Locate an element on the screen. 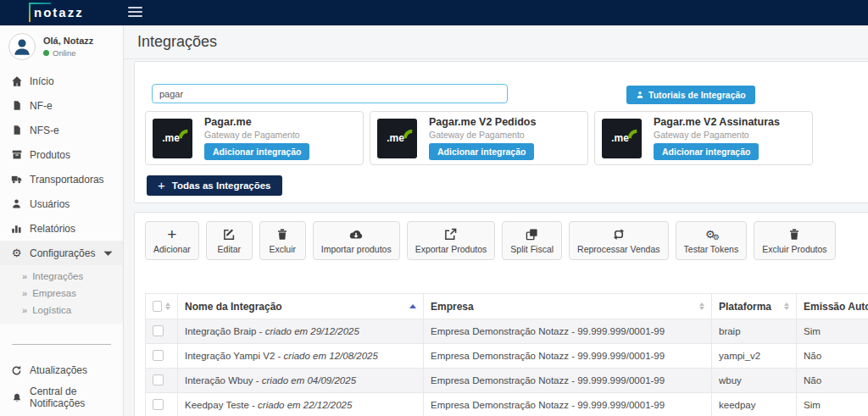  integration-card-pagarme: .me Pagar.me Gateway de Pagamento Adicio… is located at coordinates (254, 138).